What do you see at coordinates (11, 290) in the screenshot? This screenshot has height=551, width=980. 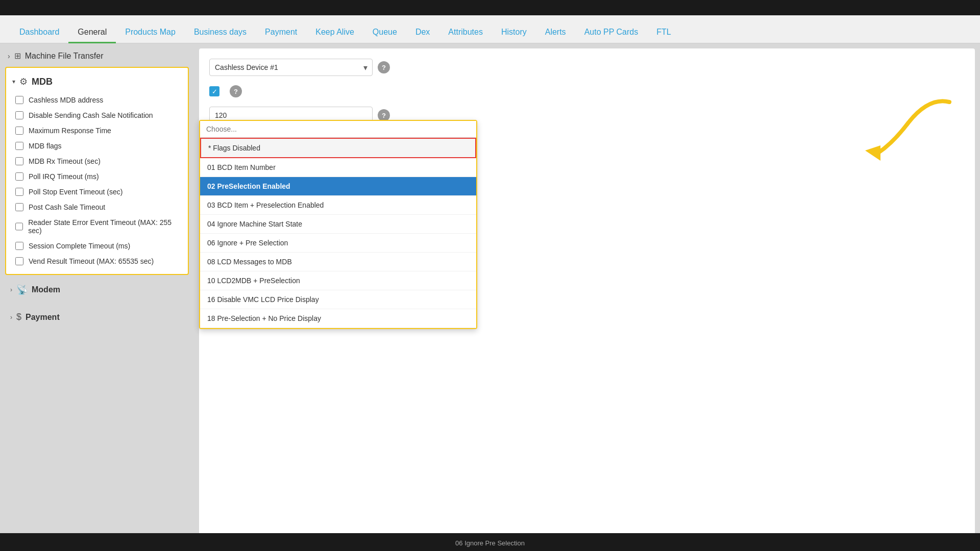 I see `modem-chevron-icon: ›` at bounding box center [11, 290].